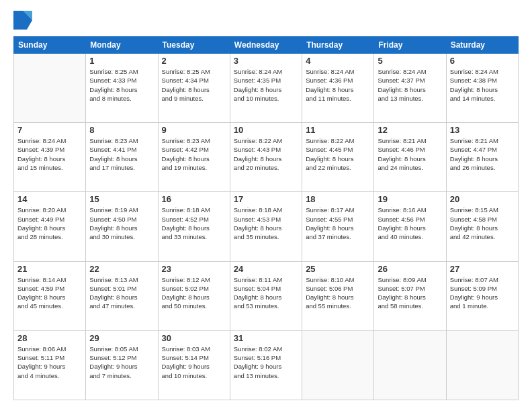 This screenshot has height=411, width=532. What do you see at coordinates (193, 295) in the screenshot?
I see `calendar-cell: 23Sunrise: 8:12 AM Sunset: 5:02 PM Dayli…` at bounding box center [193, 295].